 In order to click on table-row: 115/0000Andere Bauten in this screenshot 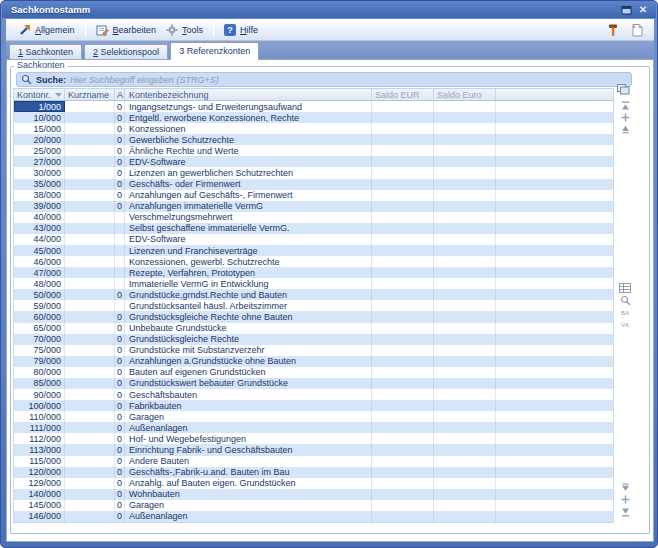, I will do `click(314, 462)`.